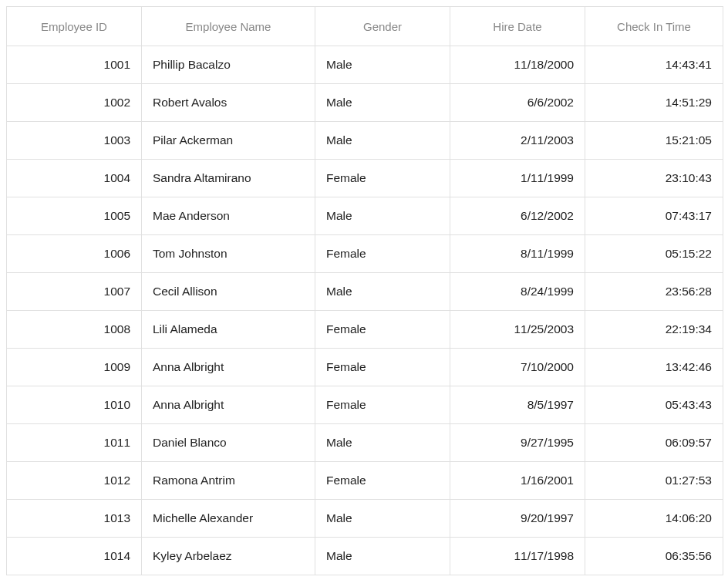 The height and width of the screenshot is (580, 728). I want to click on cell-employee-id: 1011, so click(74, 443).